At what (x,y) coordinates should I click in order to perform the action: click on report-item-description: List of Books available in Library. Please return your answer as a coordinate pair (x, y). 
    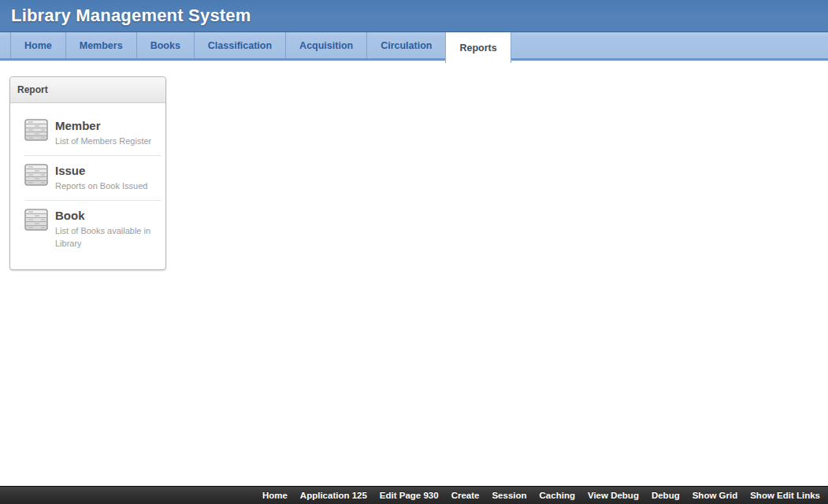
    Looking at the image, I should click on (105, 238).